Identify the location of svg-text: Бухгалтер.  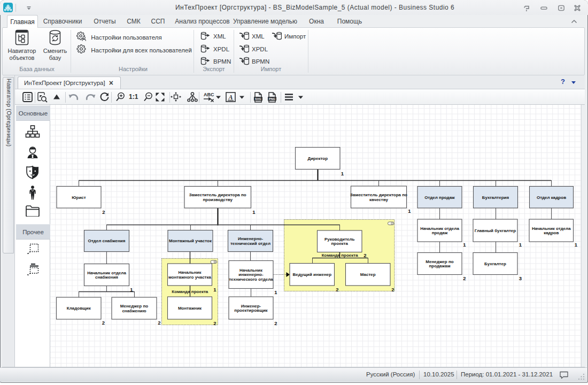
(495, 264).